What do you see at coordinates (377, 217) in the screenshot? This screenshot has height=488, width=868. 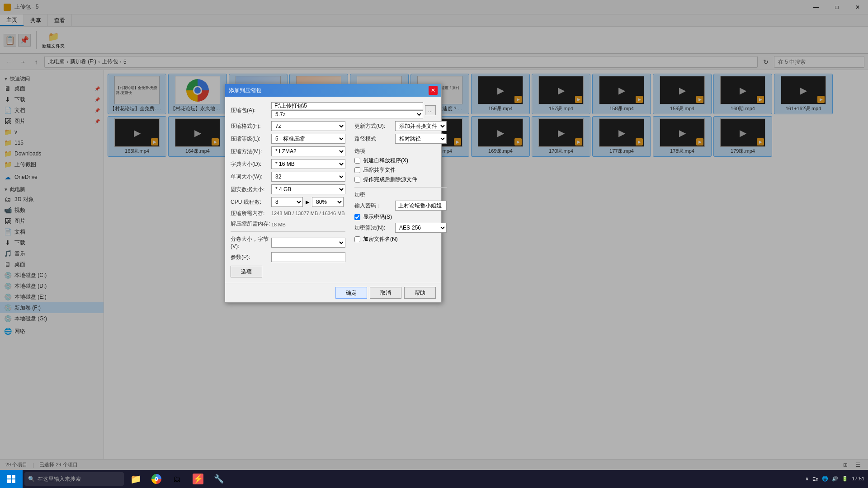 I see `show-password-label: 显示密码(S)` at bounding box center [377, 217].